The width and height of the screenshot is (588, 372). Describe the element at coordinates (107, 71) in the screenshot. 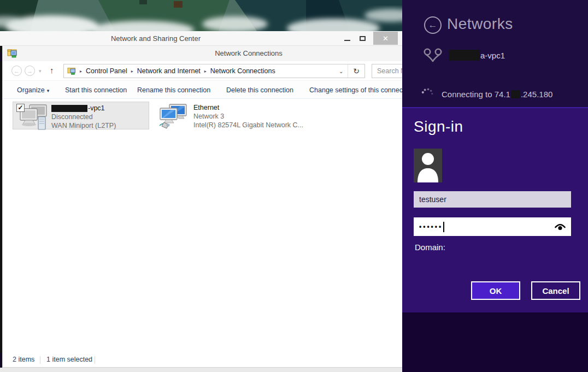

I see `breadcrumb-control-panel: Control Panel` at that location.